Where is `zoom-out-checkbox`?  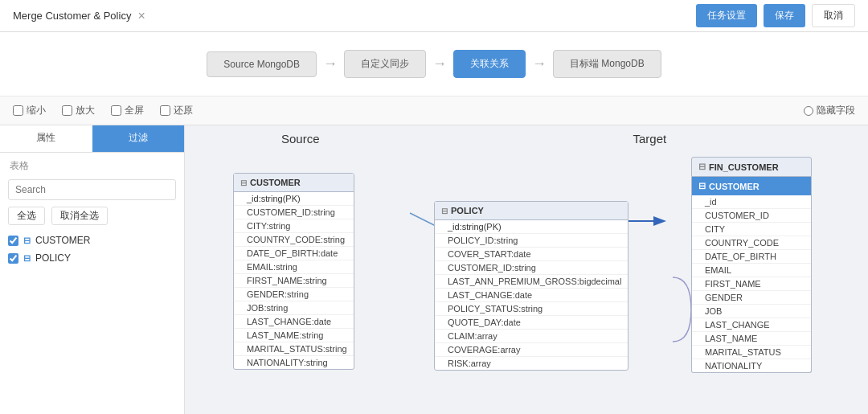
zoom-out-checkbox is located at coordinates (18, 111).